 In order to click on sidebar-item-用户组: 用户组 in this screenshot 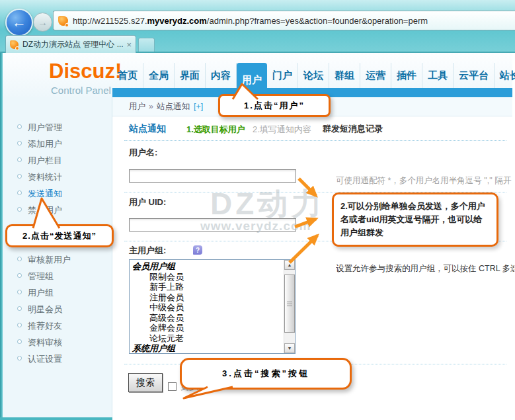, I will do `click(57, 292)`.